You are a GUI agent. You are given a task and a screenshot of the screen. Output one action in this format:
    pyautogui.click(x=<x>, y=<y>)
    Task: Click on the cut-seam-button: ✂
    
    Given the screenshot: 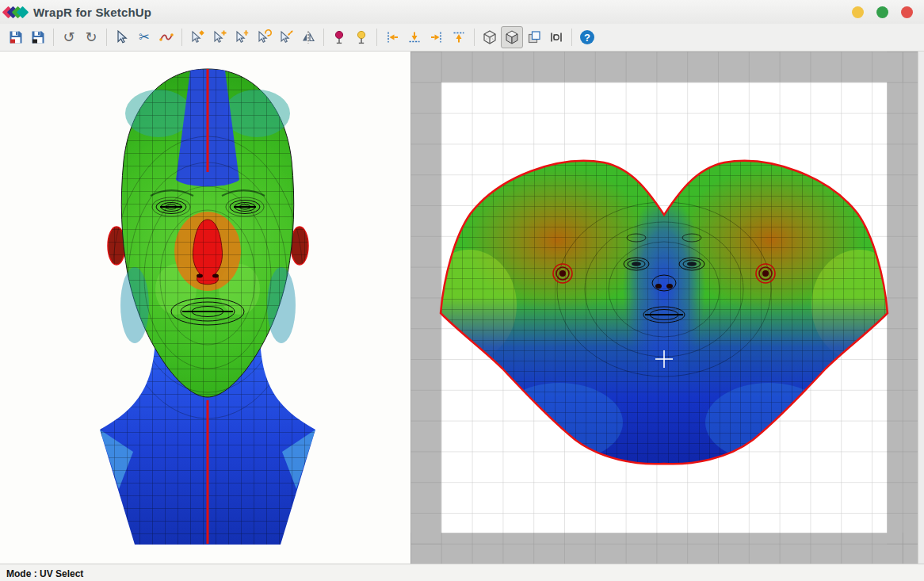 What is the action you would take?
    pyautogui.click(x=144, y=37)
    